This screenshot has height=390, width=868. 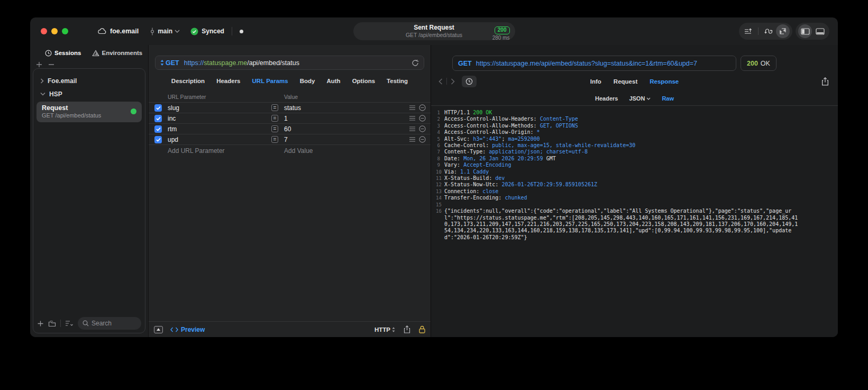 I want to click on param-value-input: status, so click(x=344, y=108).